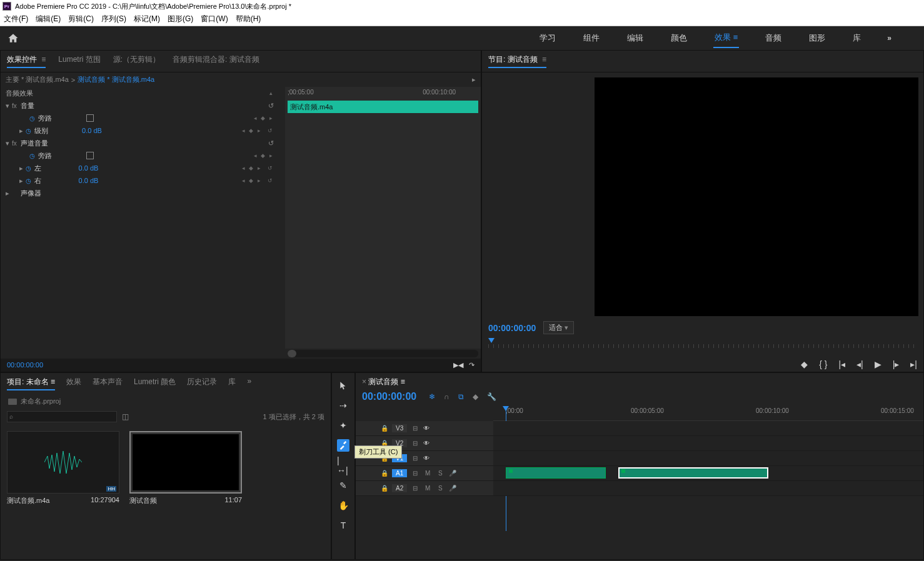  Describe the element at coordinates (125, 417) in the screenshot. I see `filter-icon: ◫` at that location.